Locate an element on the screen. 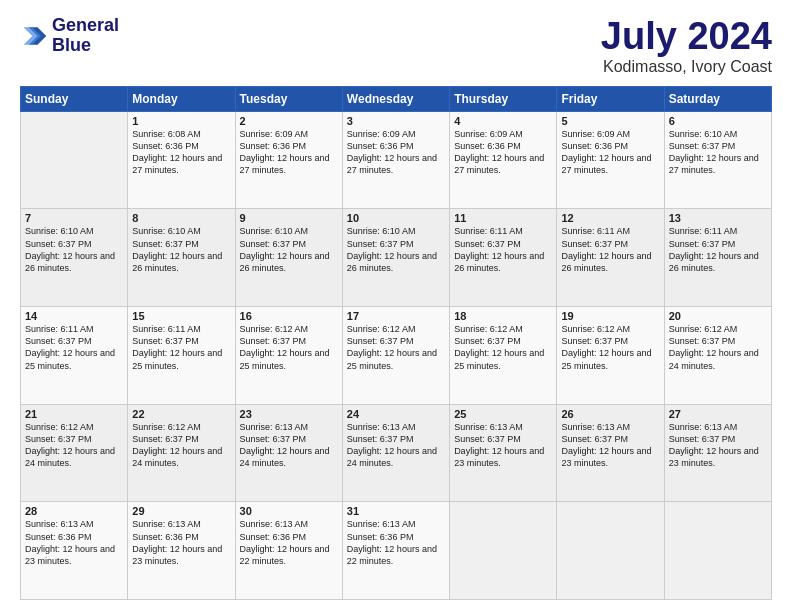 The height and width of the screenshot is (612, 792). calendar-cell: 7Sunrise: 6:10 AM Sunset: 6:37 PM Daylig… is located at coordinates (74, 258).